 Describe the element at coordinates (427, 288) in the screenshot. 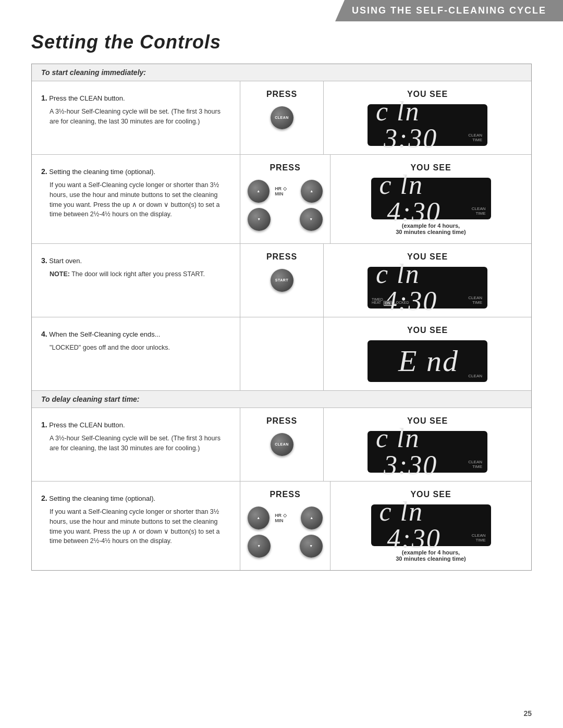

I see `display-screen-3: c ln 4:30 CLEANTIME HEAT ON LOCKED TIMED` at that location.